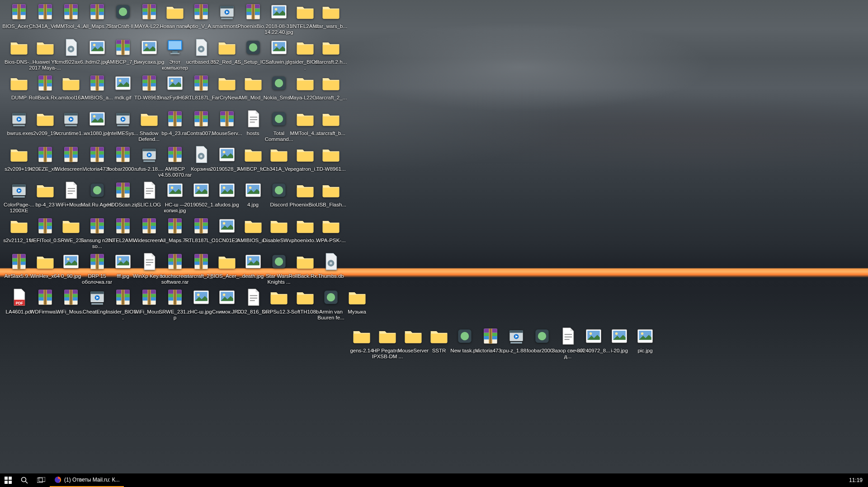 This screenshot has height=487, width=868. What do you see at coordinates (41, 480) in the screenshot?
I see `task-view-icon` at bounding box center [41, 480].